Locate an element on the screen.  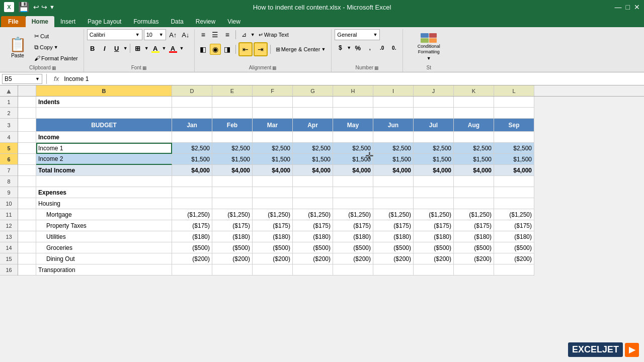
cell-j1 is located at coordinates (434, 102).